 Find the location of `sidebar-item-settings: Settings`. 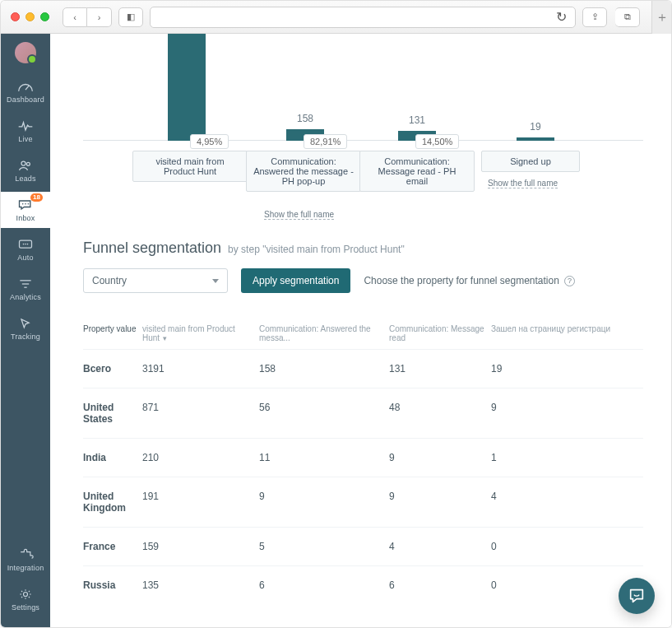

sidebar-item-settings: Settings is located at coordinates (25, 599).